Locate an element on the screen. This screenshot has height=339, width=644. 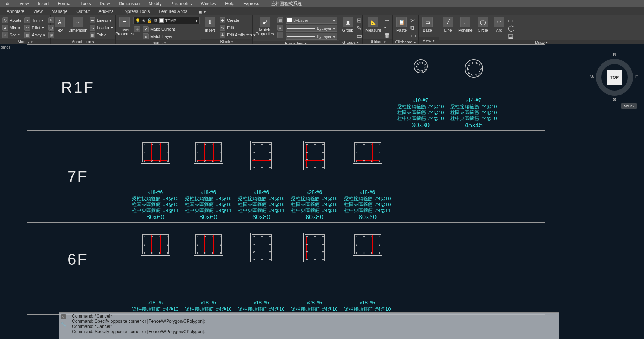
group-button: ▣Group is located at coordinates (348, 25).